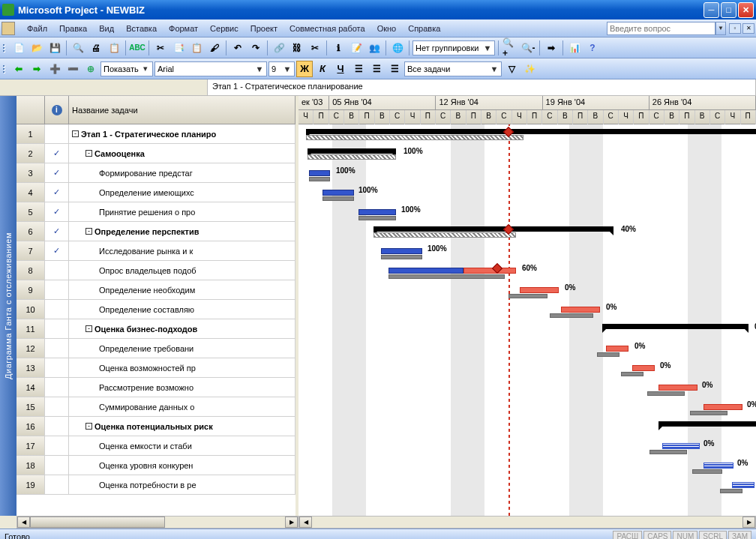 The height and width of the screenshot is (539, 756). What do you see at coordinates (304, 69) in the screenshot?
I see `bold-button: Ж` at bounding box center [304, 69].